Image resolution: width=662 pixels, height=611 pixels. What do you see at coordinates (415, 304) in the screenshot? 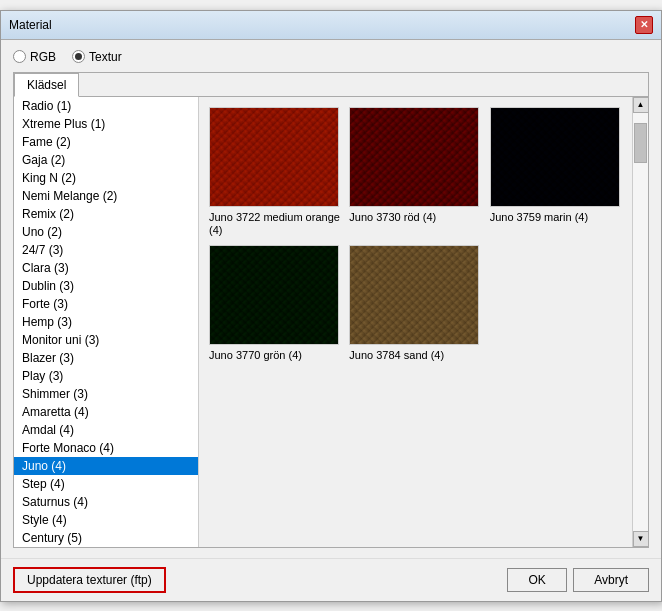
I see `texture-item-sand: Juno 3784 sand (4)` at bounding box center [415, 304].